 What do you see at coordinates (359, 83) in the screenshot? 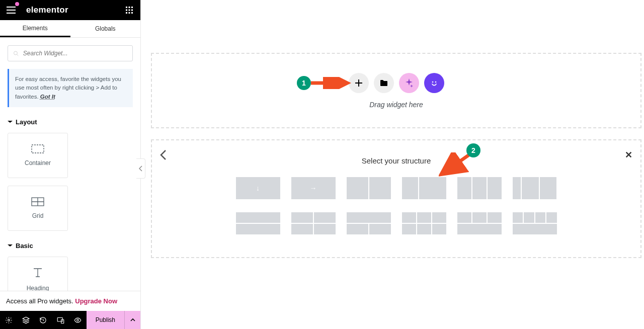
I see `add-section-button` at bounding box center [359, 83].